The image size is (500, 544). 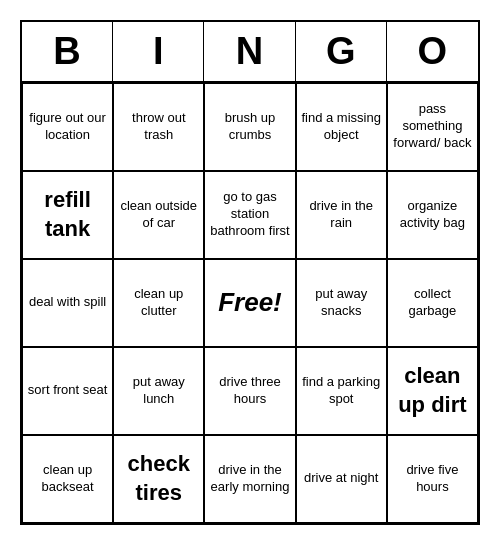 I want to click on bingo-cell-13: put away snacks, so click(x=342, y=303).